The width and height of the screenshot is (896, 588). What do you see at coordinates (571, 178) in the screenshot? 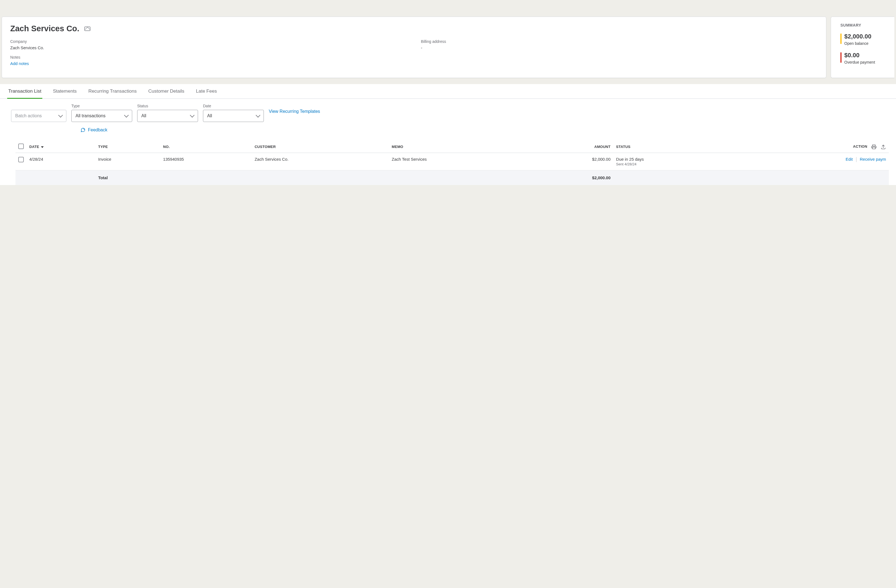
I see `total-amount: $2,000.00` at bounding box center [571, 178].